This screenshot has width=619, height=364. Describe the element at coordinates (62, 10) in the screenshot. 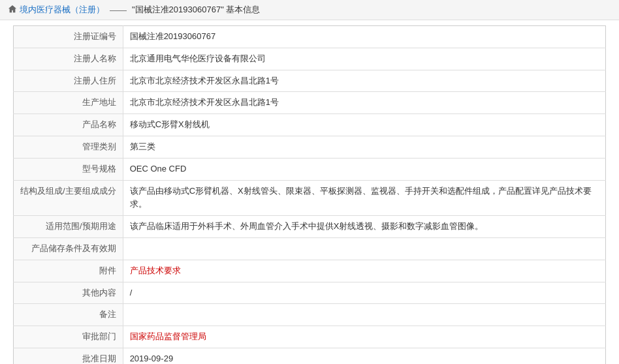

I see `breadcrumb-home: 境内医疗器械（注册）` at that location.